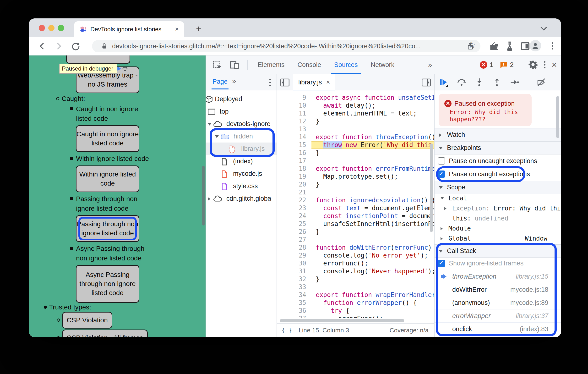 The image size is (588, 374). What do you see at coordinates (241, 186) in the screenshot?
I see `file-tree-item-style-css: style.css` at bounding box center [241, 186].